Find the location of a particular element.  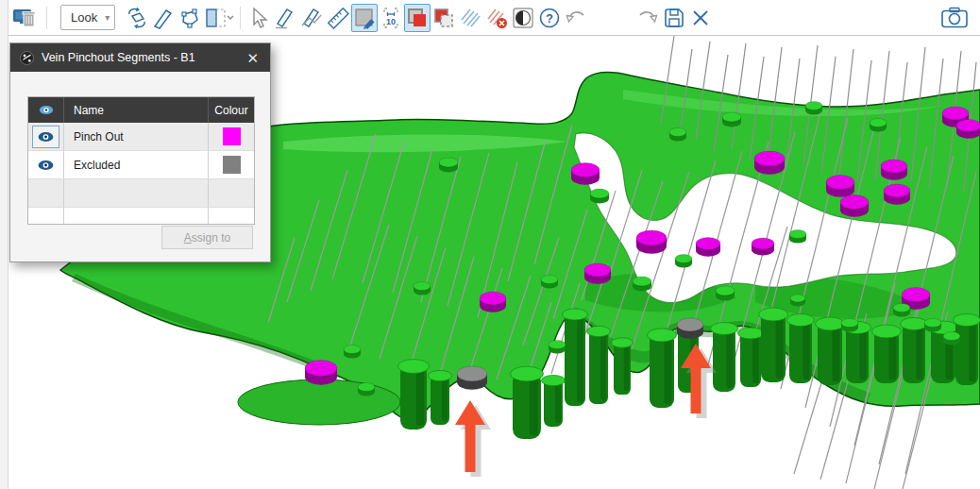

pinchout-segments-icon is located at coordinates (26, 59).